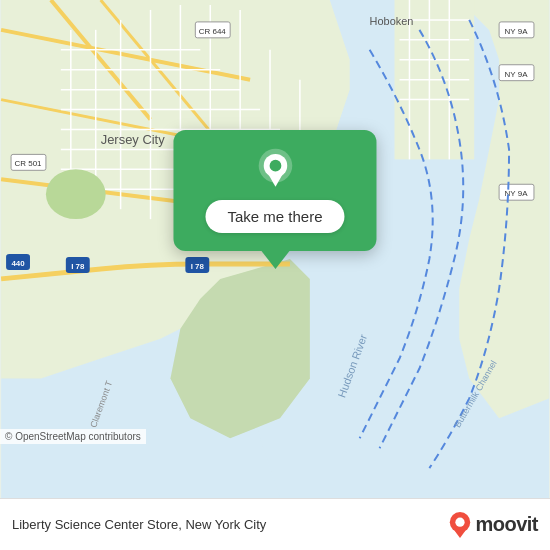 Image resolution: width=550 pixels, height=550 pixels. Describe the element at coordinates (73, 436) in the screenshot. I see `osm-credit: © OpenStreetMap contributors` at that location.